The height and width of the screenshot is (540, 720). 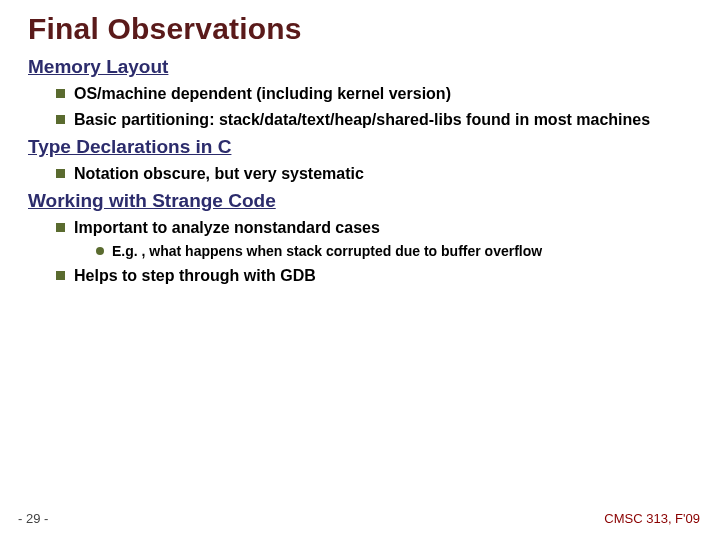 What do you see at coordinates (360, 67) in the screenshot?
I see `section-heading: Memory Layout` at bounding box center [360, 67].